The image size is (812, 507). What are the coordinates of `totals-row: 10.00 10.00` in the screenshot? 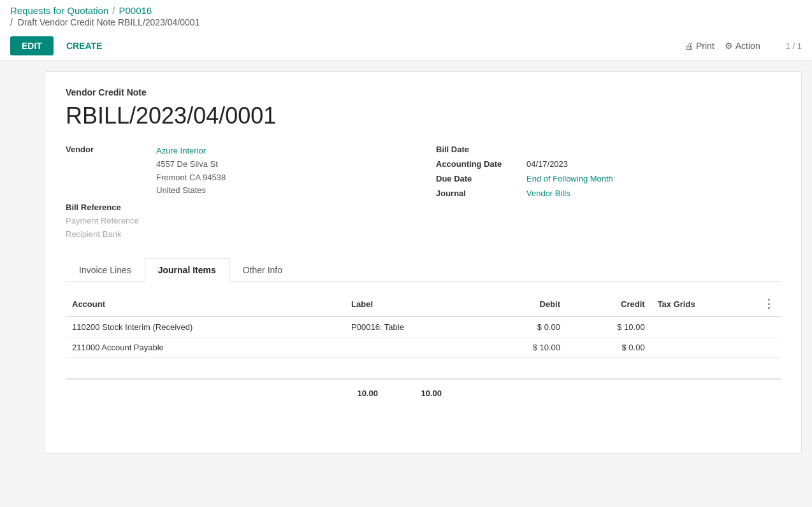 It's located at (423, 390).